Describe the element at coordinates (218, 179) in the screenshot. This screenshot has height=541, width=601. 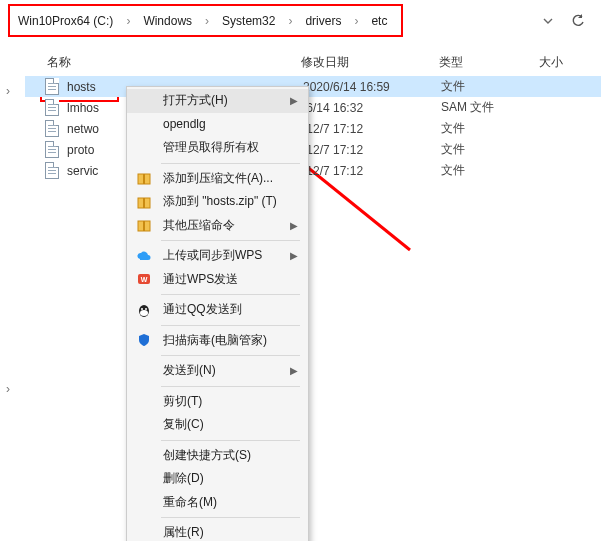
I see `menu-add-archive: 添加到压缩文件(A)...` at that location.